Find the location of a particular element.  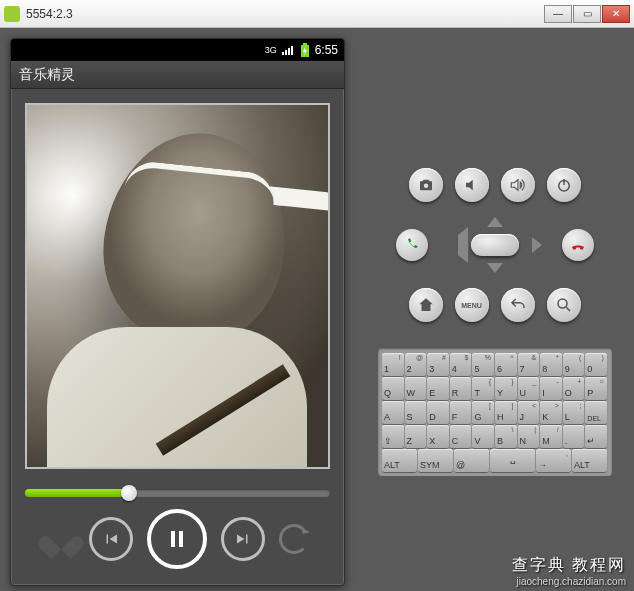

key-3: 3# is located at coordinates (438, 364).